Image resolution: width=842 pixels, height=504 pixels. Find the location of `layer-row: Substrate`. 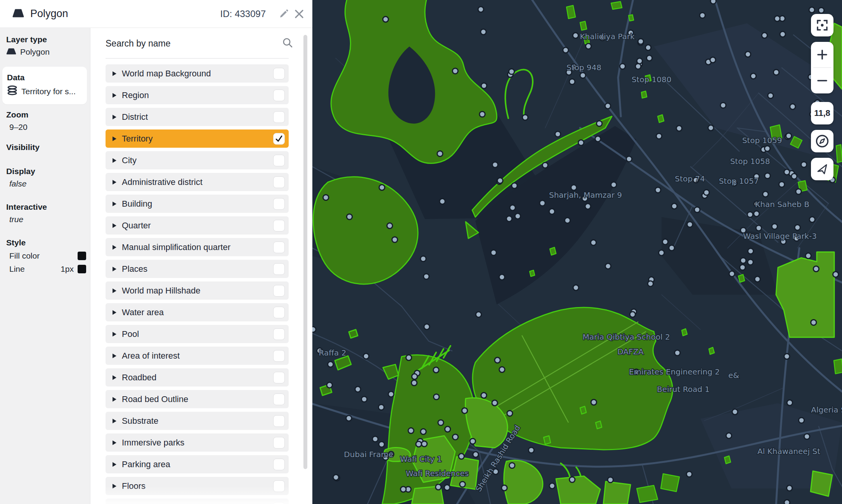

layer-row: Substrate is located at coordinates (197, 421).